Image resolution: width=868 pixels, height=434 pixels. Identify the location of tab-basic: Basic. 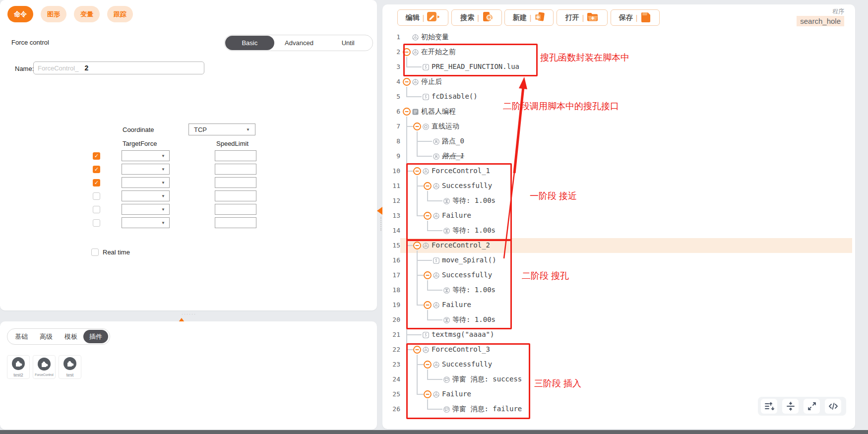
(250, 43).